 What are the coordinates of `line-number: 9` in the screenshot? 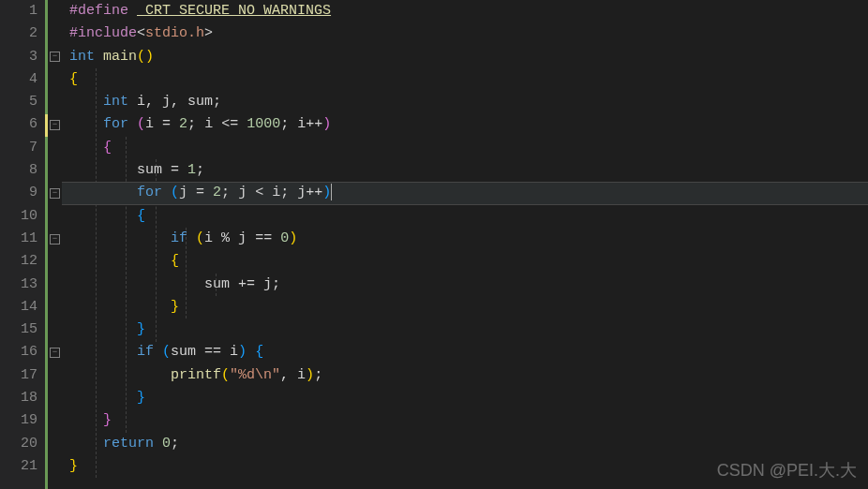 It's located at (19, 193).